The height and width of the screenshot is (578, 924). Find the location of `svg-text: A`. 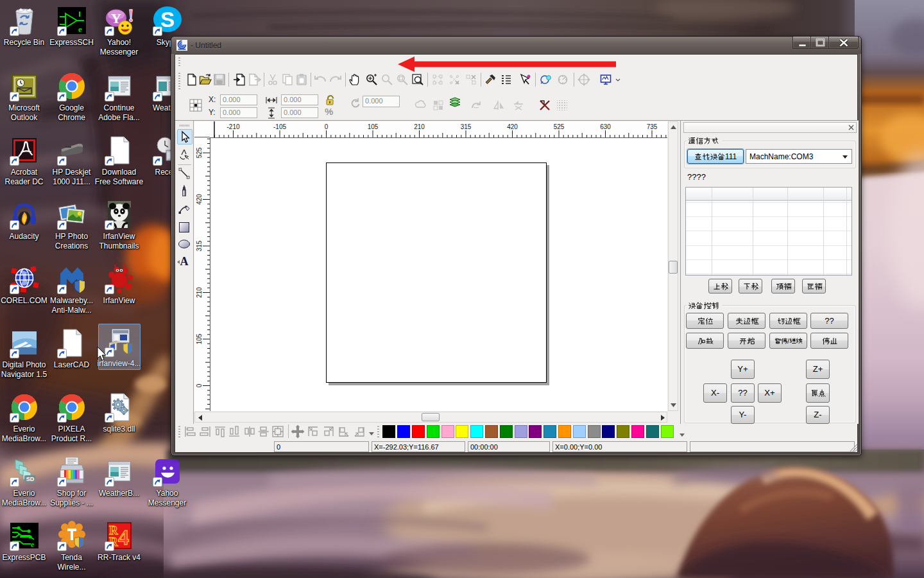

svg-text: A is located at coordinates (185, 261).